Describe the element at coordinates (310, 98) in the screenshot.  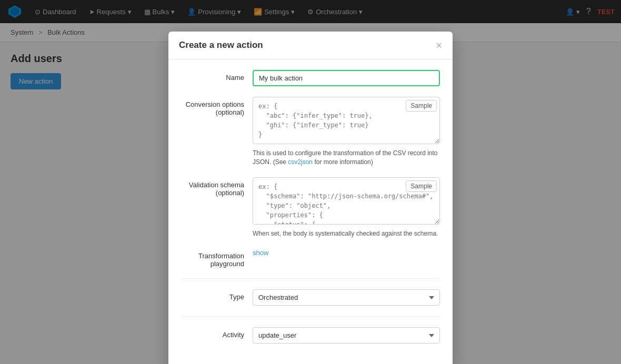
I see `conversion-options-row: Conversion options (optional) Sample Thi…` at that location.